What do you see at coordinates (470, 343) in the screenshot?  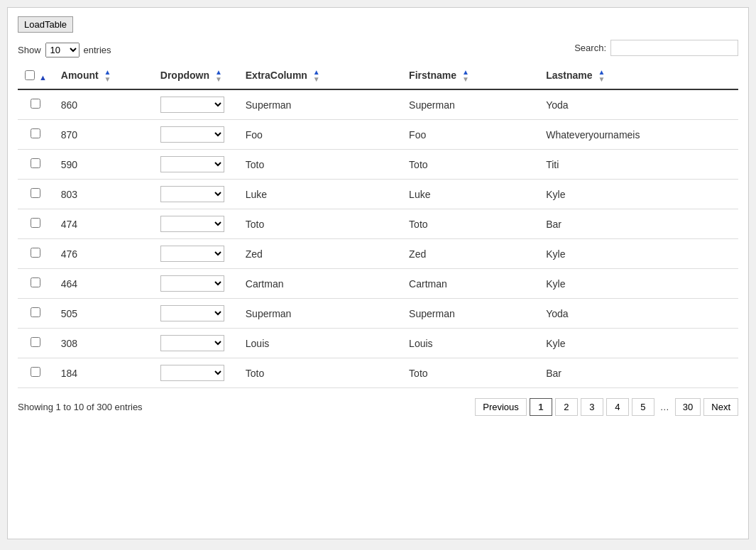 I see `row-firstname: Louis` at bounding box center [470, 343].